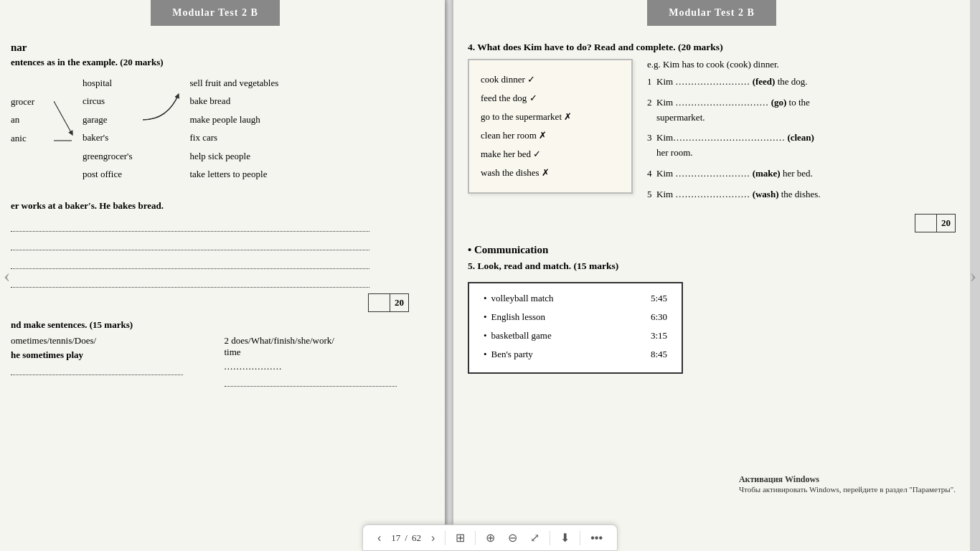 The image size is (980, 551). Describe the element at coordinates (712, 47) in the screenshot. I see `q4-title: 4. What does Kim have to do? Read and co…` at that location.